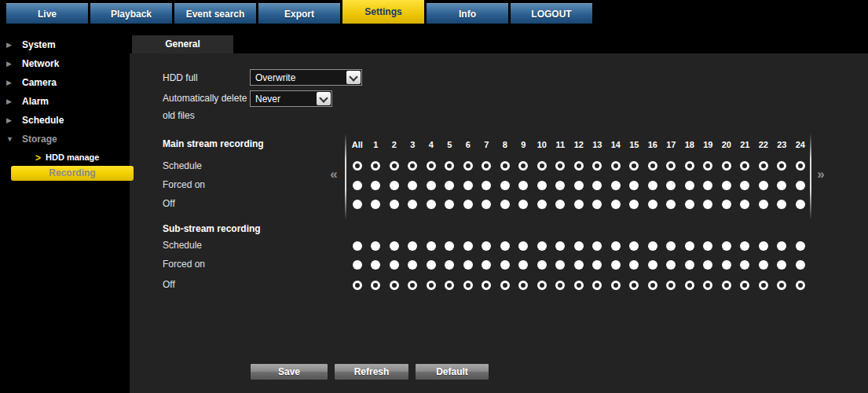 The width and height of the screenshot is (868, 393). I want to click on nav-tab-live: Live, so click(47, 13).